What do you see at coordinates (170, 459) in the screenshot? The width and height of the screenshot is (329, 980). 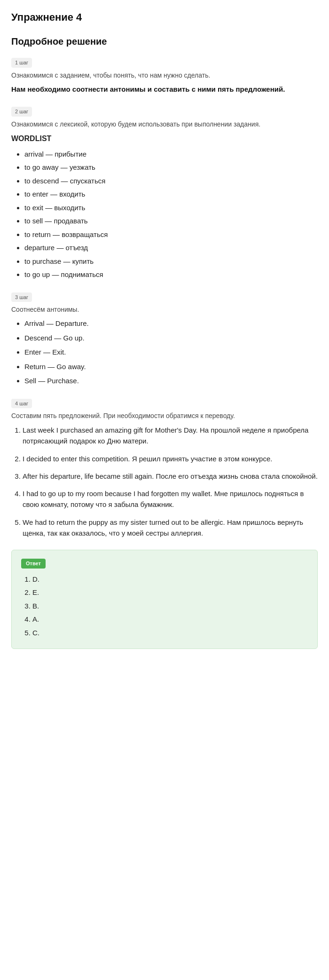 I see `list-item: I decided to enter this competition. Я р…` at bounding box center [170, 459].